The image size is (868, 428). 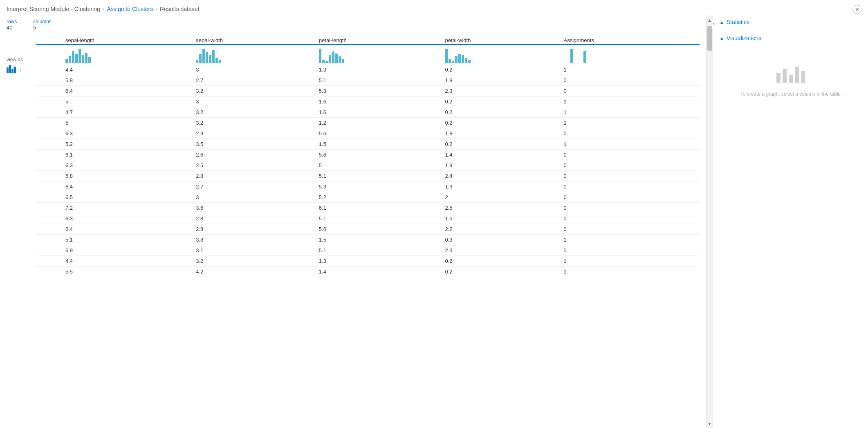 I want to click on table-cell: 2.2, so click(x=505, y=229).